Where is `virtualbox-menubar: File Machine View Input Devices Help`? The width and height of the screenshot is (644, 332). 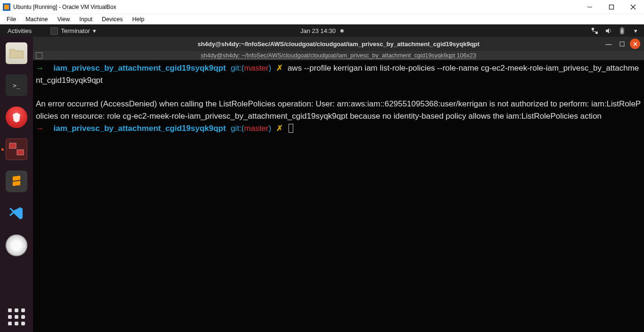
virtualbox-menubar: File Machine View Input Devices Help is located at coordinates (322, 19).